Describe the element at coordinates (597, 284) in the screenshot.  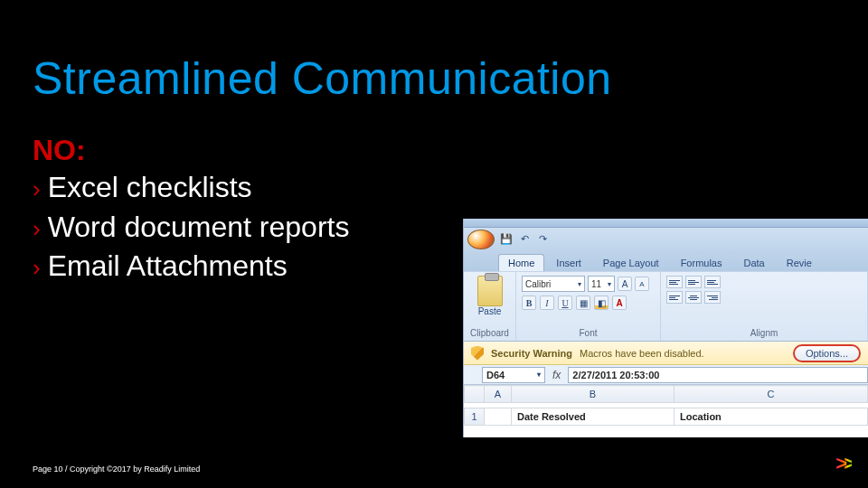
I see `font-size-value: 11` at that location.